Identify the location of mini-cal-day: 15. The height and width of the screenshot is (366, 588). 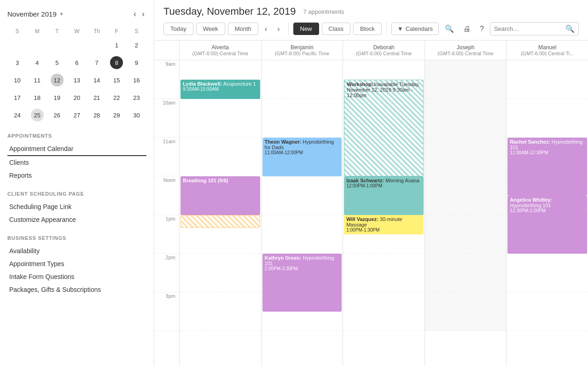
(117, 80).